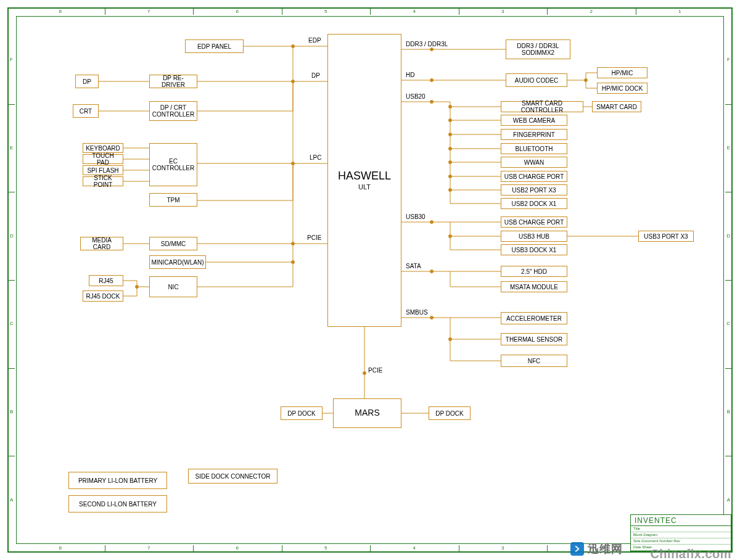 This screenshot has height=560, width=740. What do you see at coordinates (534, 318) in the screenshot?
I see `block-accelerometer: ACCELEROMETER` at bounding box center [534, 318].